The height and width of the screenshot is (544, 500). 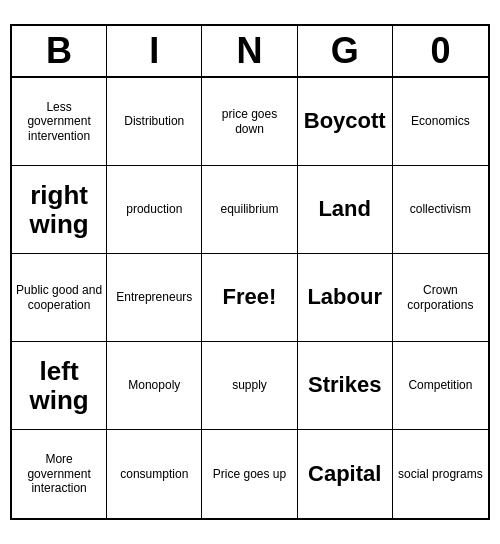 What do you see at coordinates (60, 298) in the screenshot?
I see `cell-r2-c0: Public good and cooperation` at bounding box center [60, 298].